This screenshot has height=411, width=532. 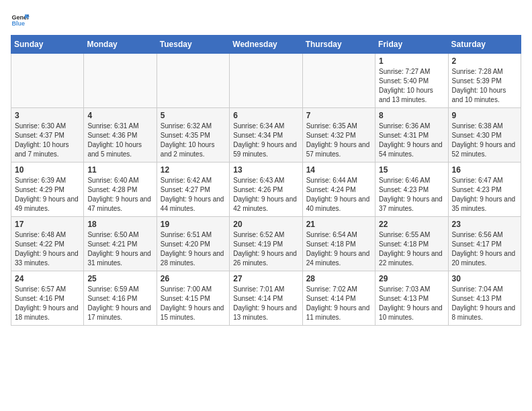 What do you see at coordinates (47, 224) in the screenshot?
I see `day-number: 17` at bounding box center [47, 224].